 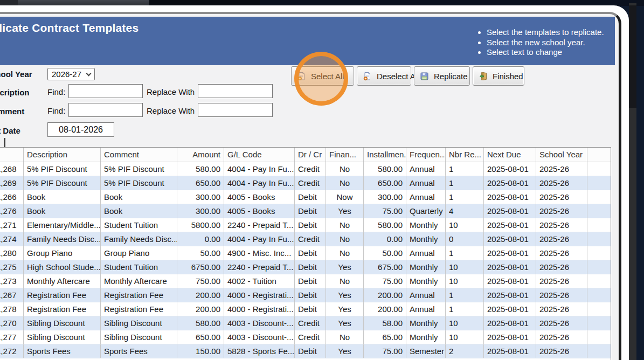 I want to click on cell: 65.00, so click(x=385, y=337).